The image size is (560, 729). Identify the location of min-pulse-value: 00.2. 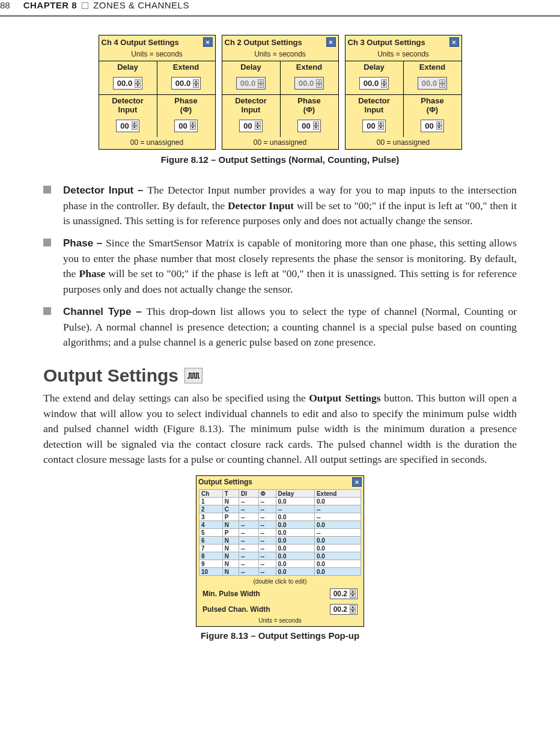
(340, 594).